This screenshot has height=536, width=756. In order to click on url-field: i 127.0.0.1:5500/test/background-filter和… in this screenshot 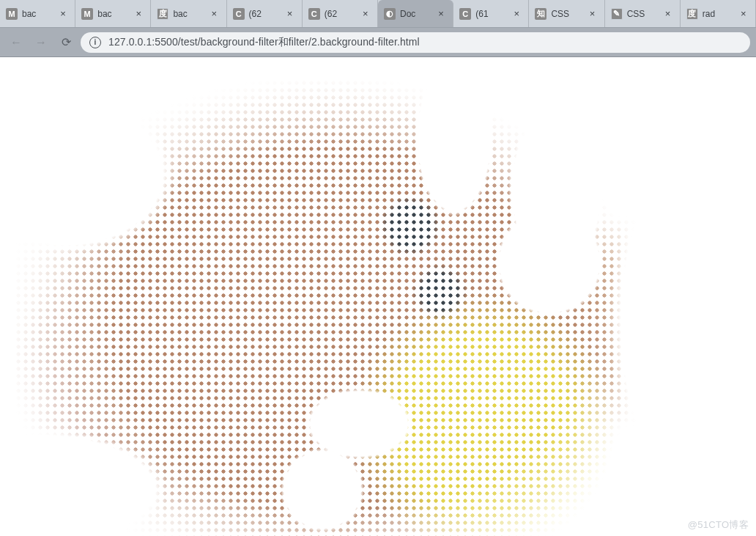, I will do `click(415, 43)`.